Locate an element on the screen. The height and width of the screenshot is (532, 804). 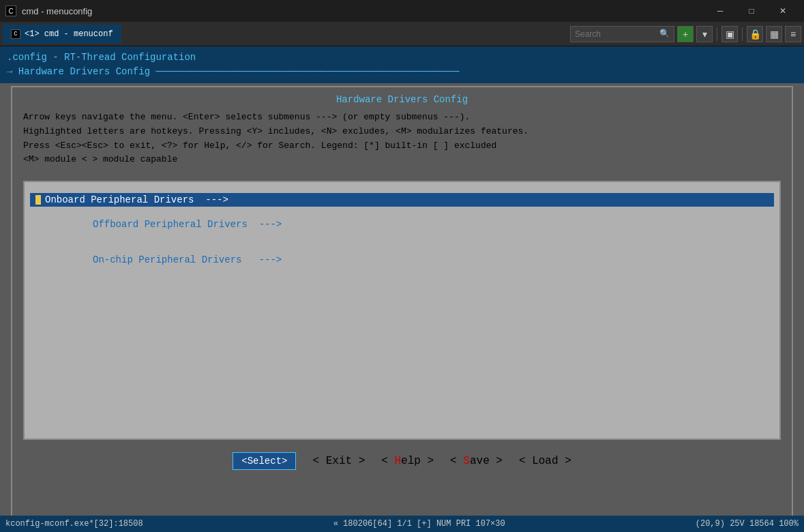
tab-bar-right: 🔍 + ▾ ▣ 🔒 ▦ ≡ is located at coordinates (686, 34).